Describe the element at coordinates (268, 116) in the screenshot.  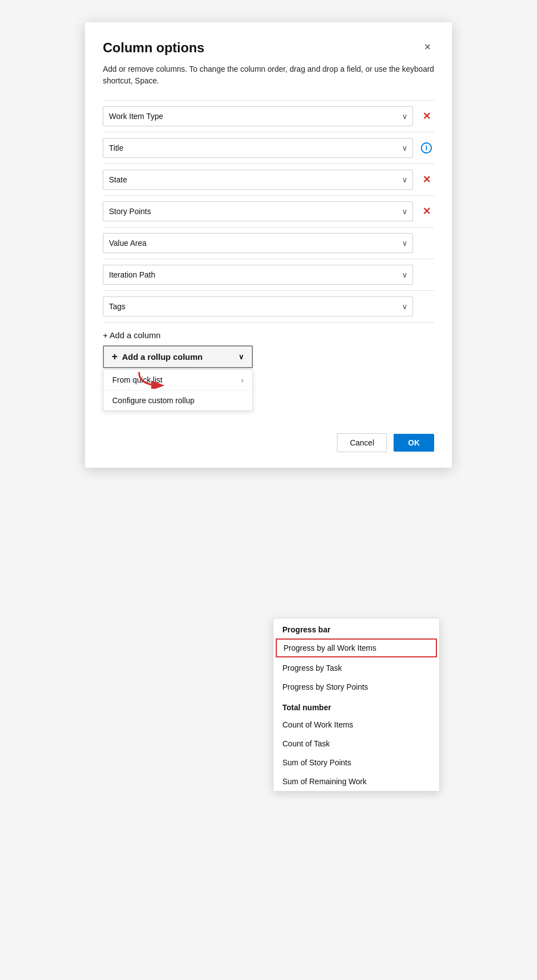
I see `column-row: Work Item Type∨✕` at that location.